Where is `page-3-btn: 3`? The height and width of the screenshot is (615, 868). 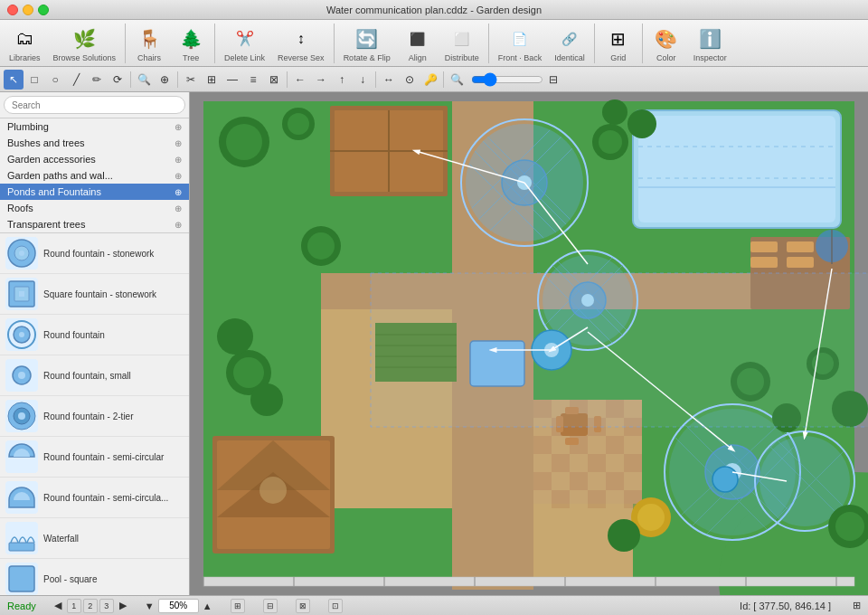
page-3-btn: 3 is located at coordinates (107, 606).